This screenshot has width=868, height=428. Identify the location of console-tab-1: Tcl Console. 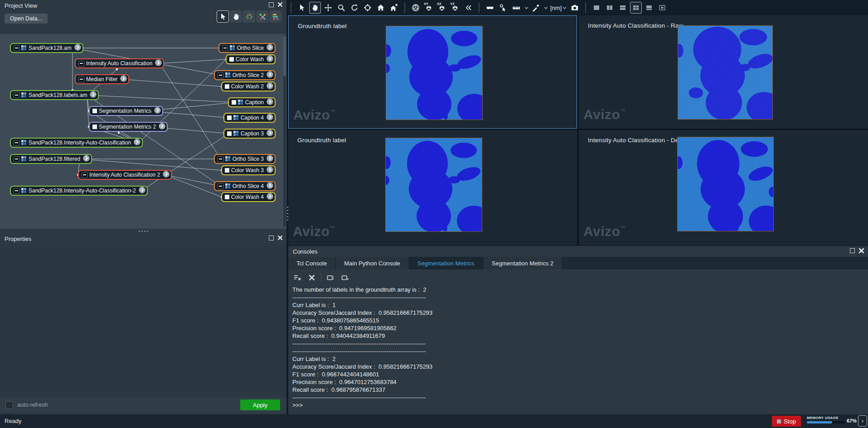
(312, 263).